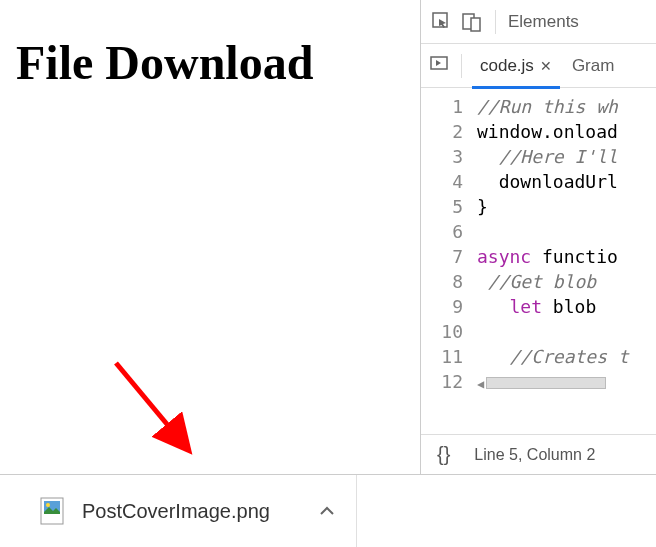  What do you see at coordinates (516, 66) in the screenshot?
I see `tab-codejs: code.js ✕` at bounding box center [516, 66].